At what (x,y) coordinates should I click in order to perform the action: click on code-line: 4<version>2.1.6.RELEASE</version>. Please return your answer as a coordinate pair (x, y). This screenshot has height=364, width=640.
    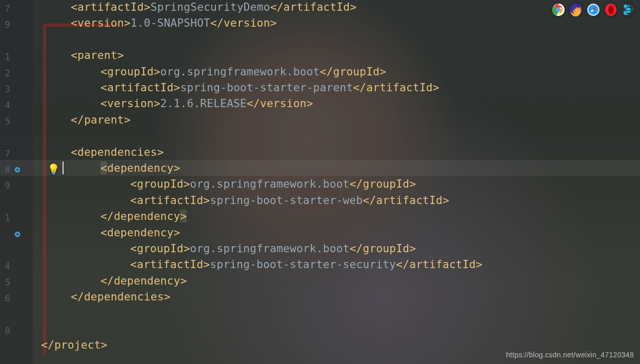
    Looking at the image, I should click on (320, 104).